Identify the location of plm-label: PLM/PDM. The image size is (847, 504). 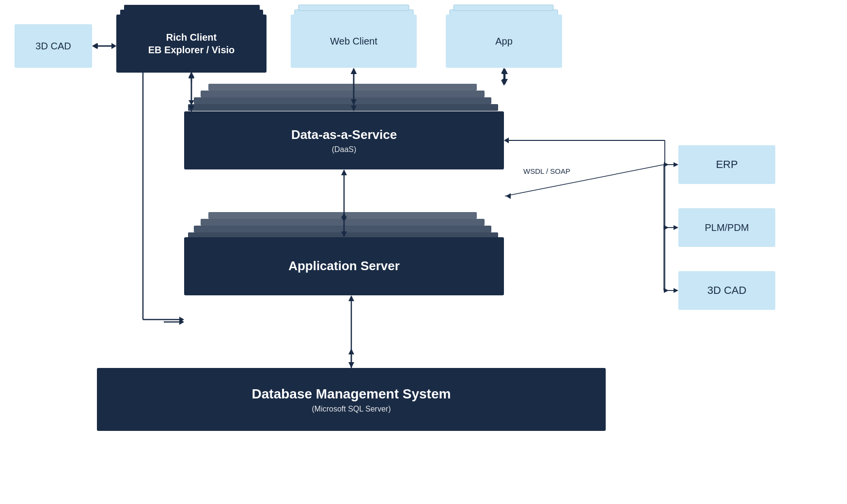
(727, 228).